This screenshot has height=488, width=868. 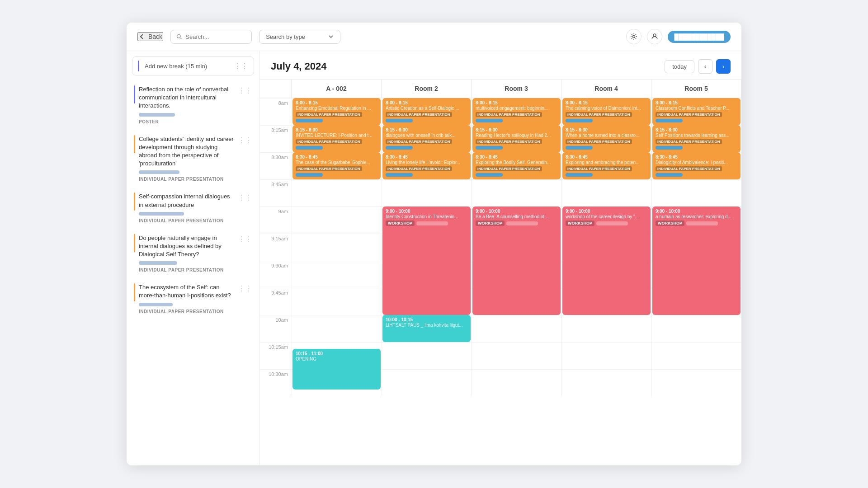 I want to click on chevron-down-icon, so click(x=331, y=37).